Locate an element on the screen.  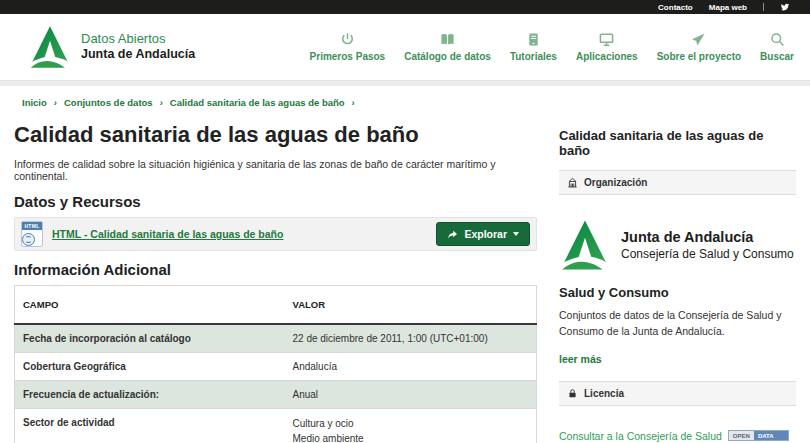
reader-icon is located at coordinates (534, 40).